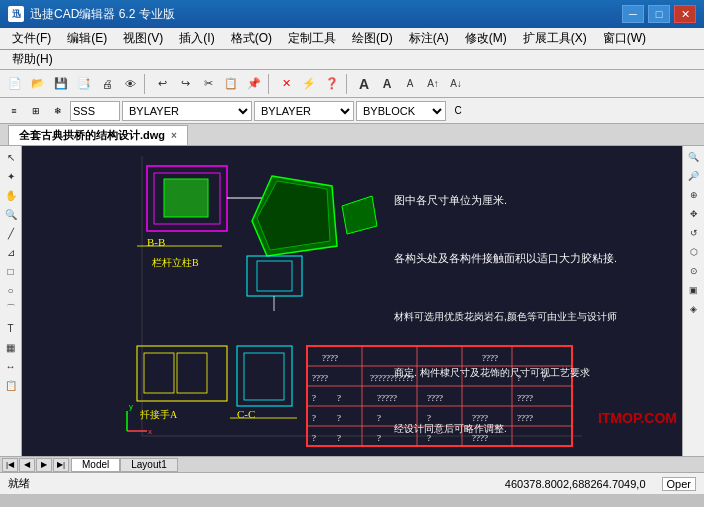 Image resolution: width=704 pixels, height=507 pixels. What do you see at coordinates (44, 465) in the screenshot?
I see `scroll-next: ▶` at bounding box center [44, 465].